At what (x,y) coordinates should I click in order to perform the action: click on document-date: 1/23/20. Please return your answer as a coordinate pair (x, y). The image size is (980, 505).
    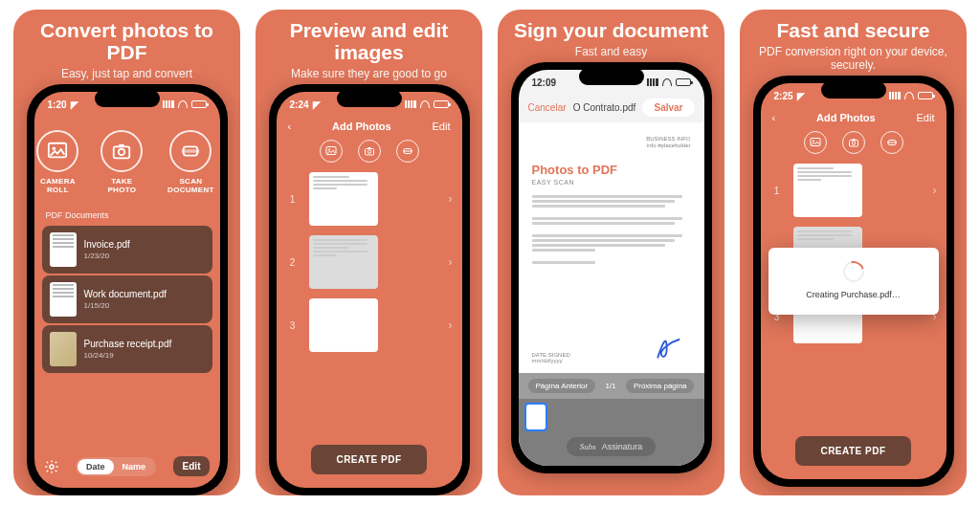
    Looking at the image, I should click on (145, 256).